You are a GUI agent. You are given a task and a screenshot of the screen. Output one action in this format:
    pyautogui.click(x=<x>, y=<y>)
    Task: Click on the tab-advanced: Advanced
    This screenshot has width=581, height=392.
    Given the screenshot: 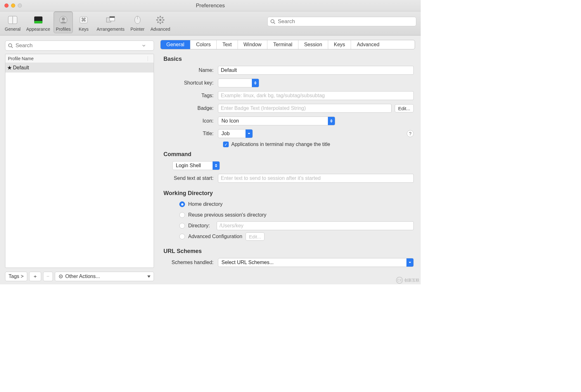 What is the action you would take?
    pyautogui.click(x=368, y=45)
    